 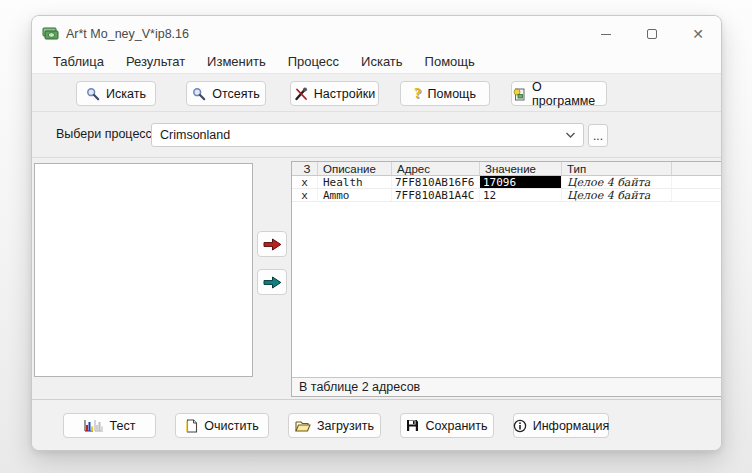 I want to click on question-icon: ?, so click(x=418, y=94).